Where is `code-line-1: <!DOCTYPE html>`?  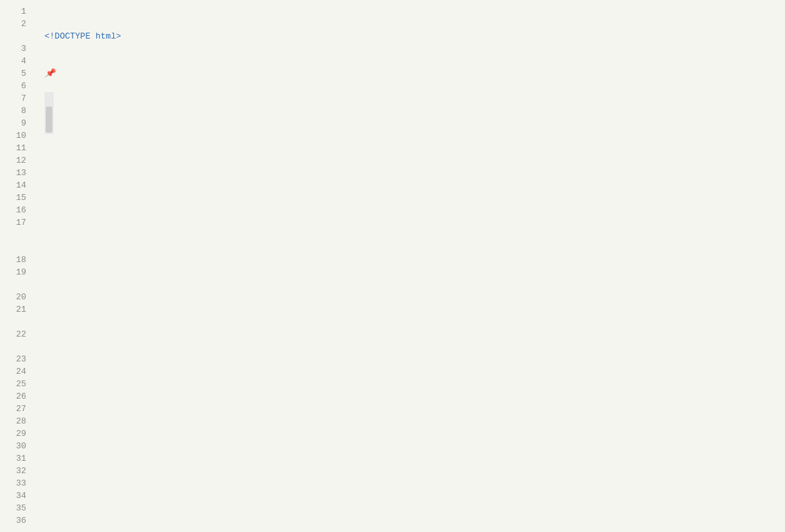
code-line-1: <!DOCTYPE html> is located at coordinates (415, 37).